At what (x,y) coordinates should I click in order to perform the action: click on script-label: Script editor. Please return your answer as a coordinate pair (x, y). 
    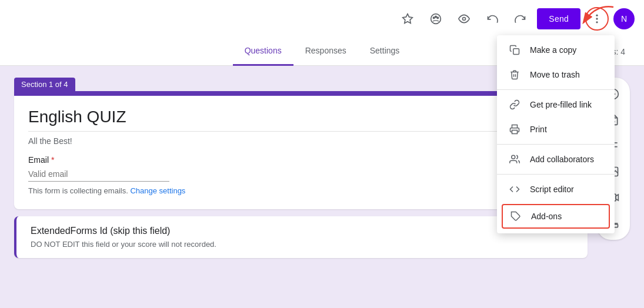
    Looking at the image, I should click on (552, 189).